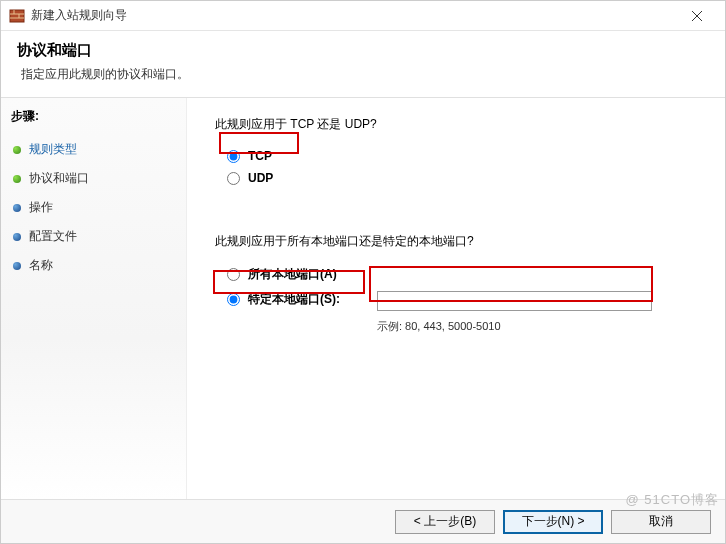 This screenshot has width=726, height=544. What do you see at coordinates (41, 208) in the screenshot?
I see `step-label: 操作` at bounding box center [41, 208].